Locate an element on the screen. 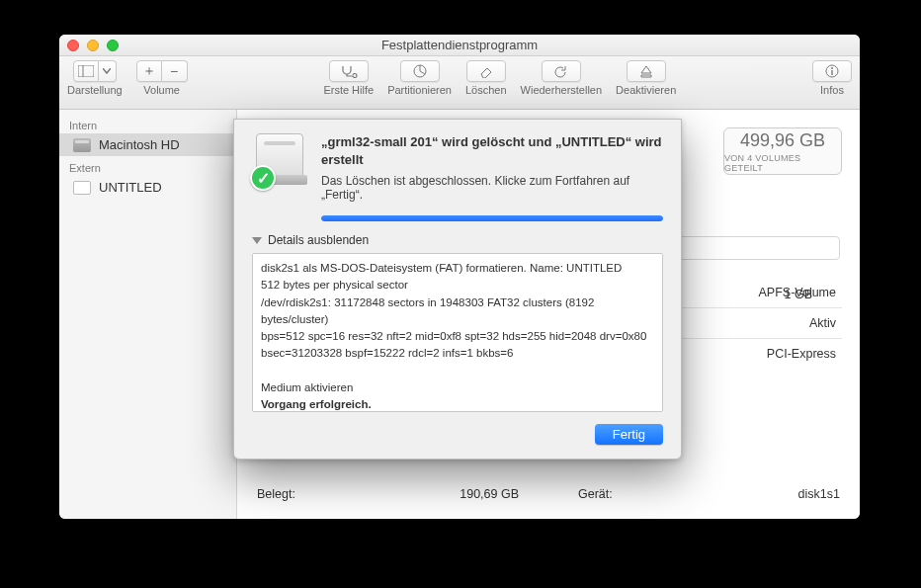 This screenshot has width=921, height=588. bottom-row: Belegt: 190,69 GB Gerät: disk1s1 is located at coordinates (548, 494).